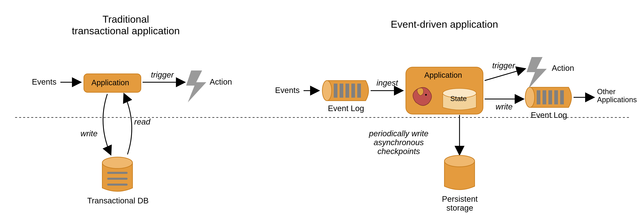 This screenshot has height=219, width=644. I want to click on label-event-log-in: Event Log, so click(346, 109).